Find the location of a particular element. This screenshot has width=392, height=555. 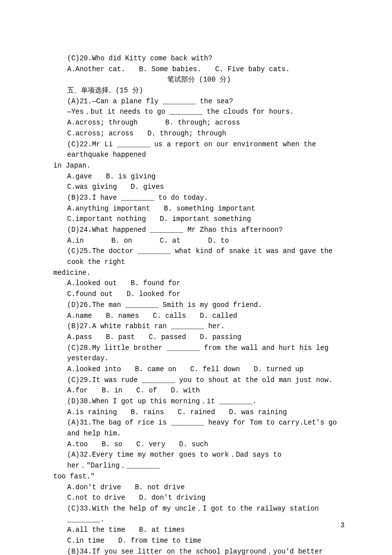

q32-options2: C.not to drive D. don't driving is located at coordinates (199, 498).